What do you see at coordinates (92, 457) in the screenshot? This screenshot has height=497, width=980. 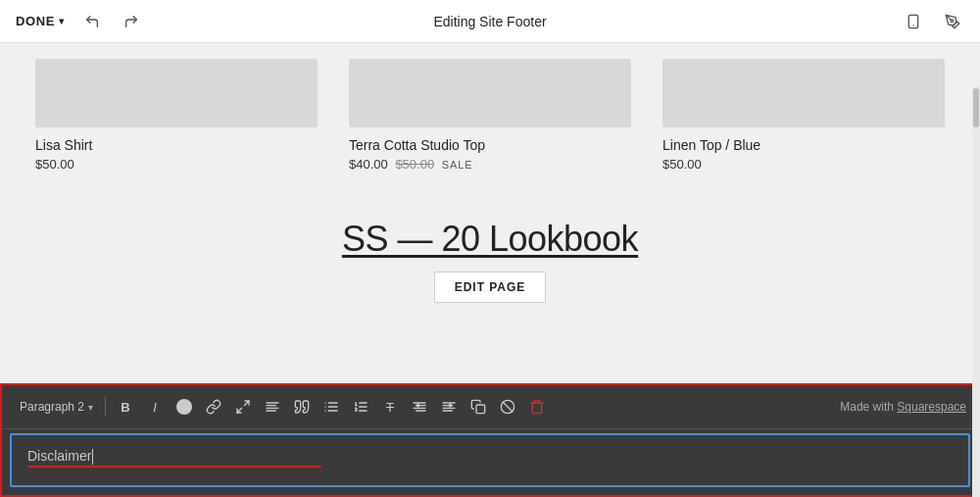 I see `editor-cursor` at bounding box center [92, 457].